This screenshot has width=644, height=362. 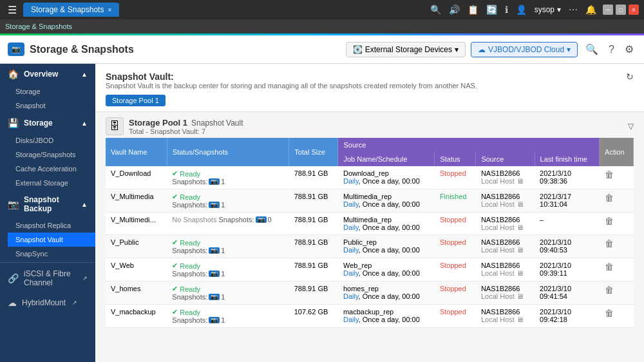 What do you see at coordinates (52, 240) in the screenshot?
I see `sidebar-item-snapshot-vault: Snapshot Vault` at bounding box center [52, 240].